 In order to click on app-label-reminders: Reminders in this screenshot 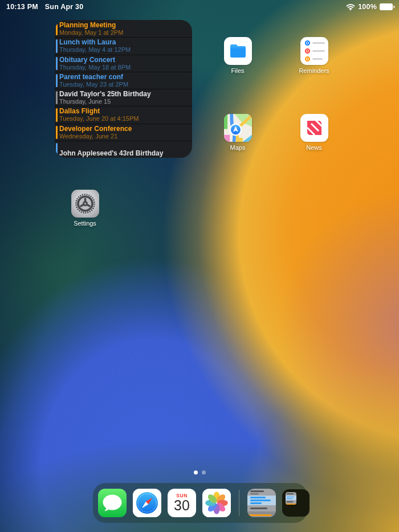, I will do `click(314, 71)`.